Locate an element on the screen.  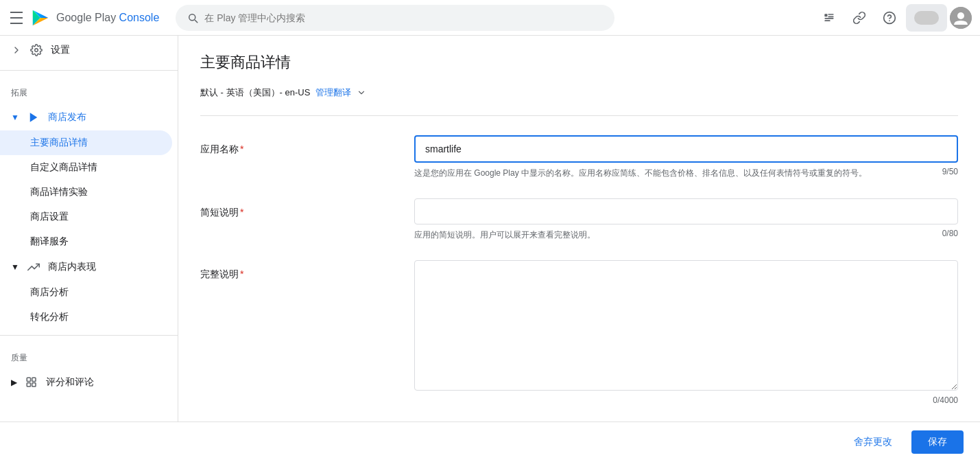
sidebar-sub-item-conversion-analytics: 转化分析 is located at coordinates (89, 317).